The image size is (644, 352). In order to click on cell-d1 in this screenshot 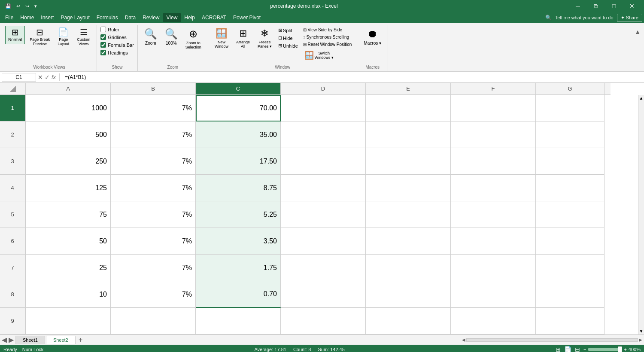, I will do `click(323, 108)`.